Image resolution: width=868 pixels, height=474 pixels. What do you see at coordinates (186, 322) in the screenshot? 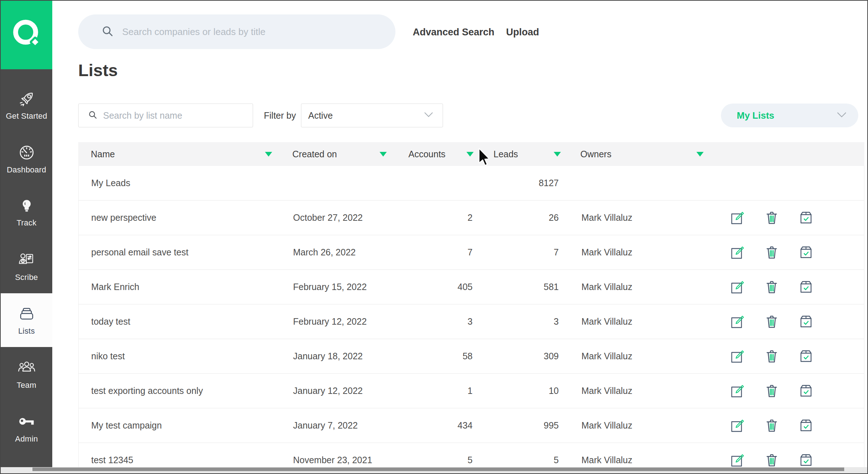
I see `list-name: today test` at bounding box center [186, 322].